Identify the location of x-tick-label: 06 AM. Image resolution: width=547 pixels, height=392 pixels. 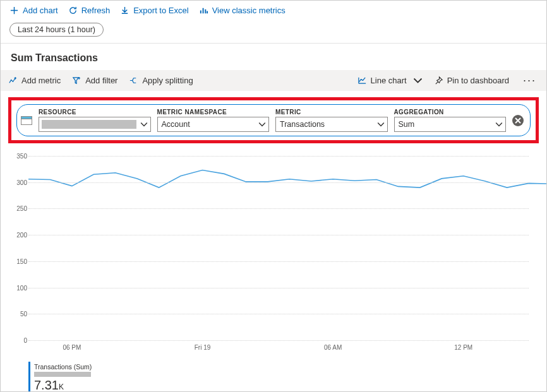
(333, 347).